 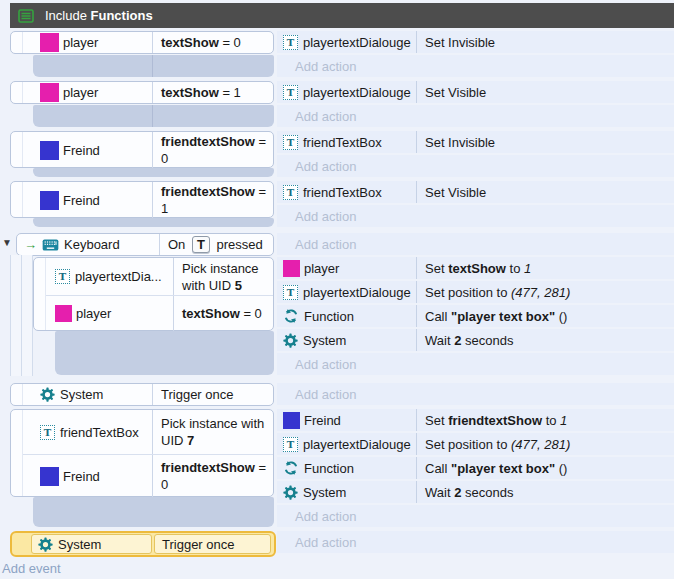 What do you see at coordinates (64, 314) in the screenshot?
I see `player-icon` at bounding box center [64, 314].